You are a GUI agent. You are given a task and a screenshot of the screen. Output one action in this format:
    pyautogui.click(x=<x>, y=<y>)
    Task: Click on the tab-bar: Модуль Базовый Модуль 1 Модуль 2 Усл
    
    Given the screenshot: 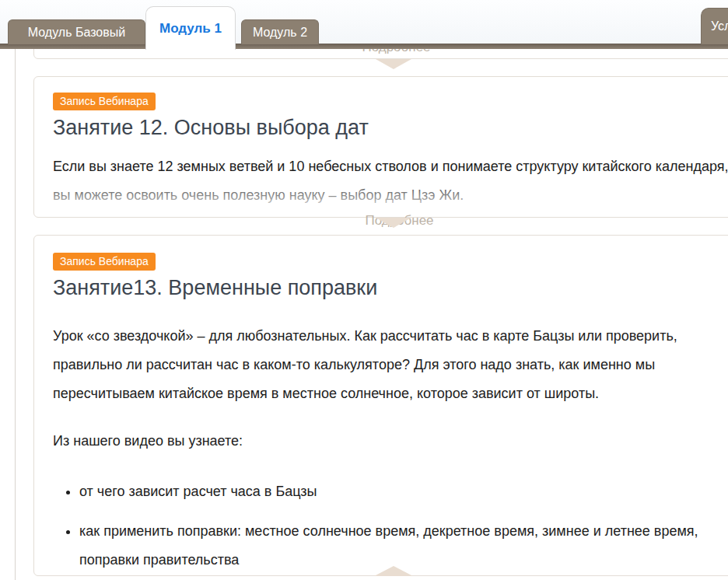 What is the action you would take?
    pyautogui.click(x=364, y=25)
    